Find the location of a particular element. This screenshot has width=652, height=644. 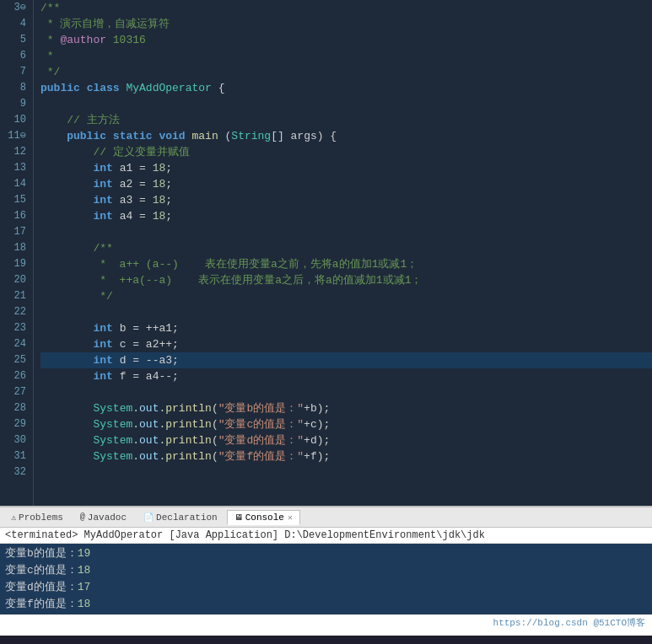

code-line: // 主方法 is located at coordinates (346, 120).